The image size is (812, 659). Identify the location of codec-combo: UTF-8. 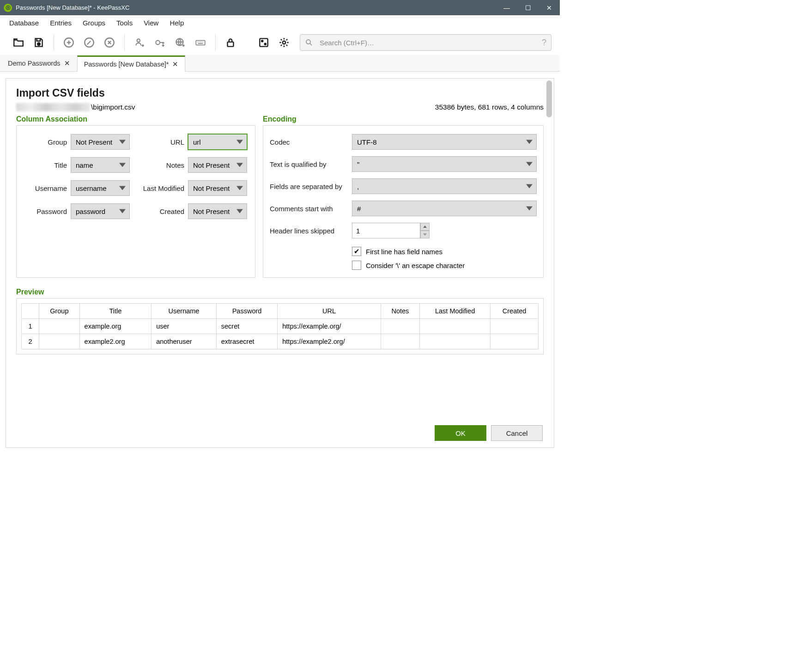
(444, 142).